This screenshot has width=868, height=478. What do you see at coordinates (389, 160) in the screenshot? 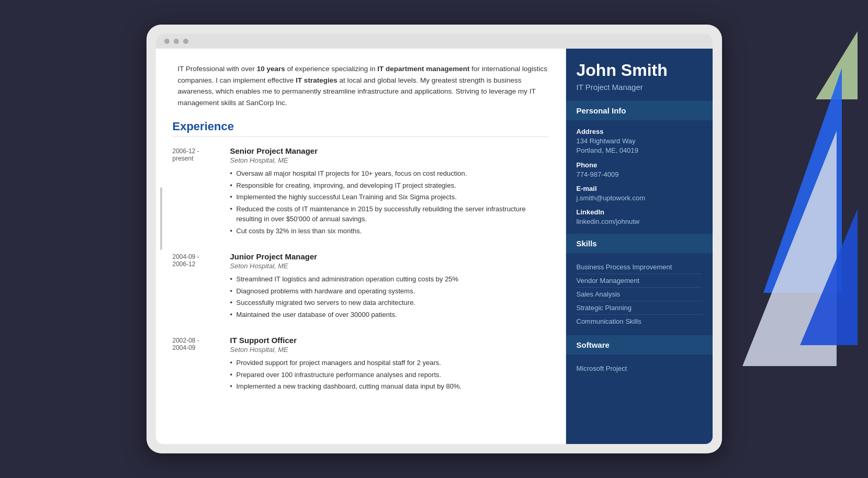
I see `job-company-1: Seton Hospital, ME` at bounding box center [389, 160].